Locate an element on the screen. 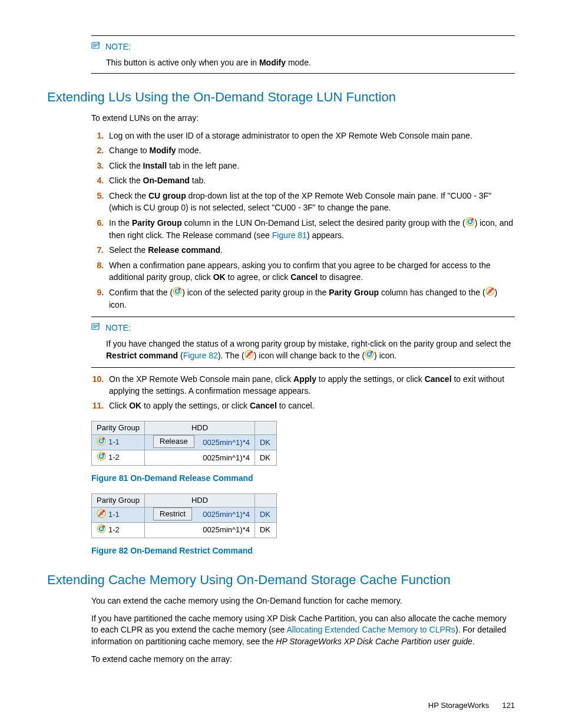 The image size is (562, 728). paragraph: If you have partitioned the cache memory… is located at coordinates (303, 631).